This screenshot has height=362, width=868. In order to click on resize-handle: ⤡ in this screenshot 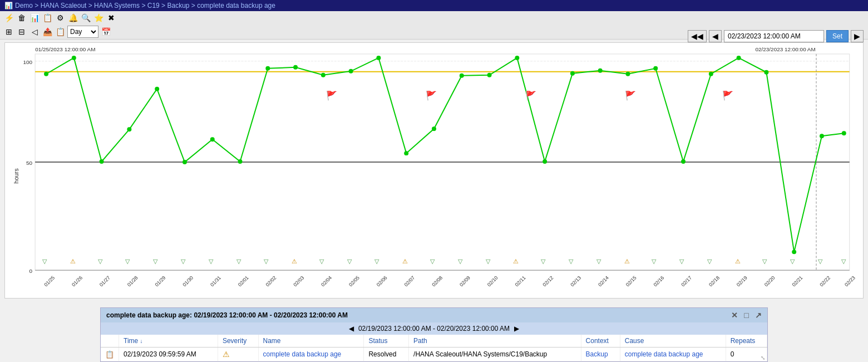, I will do `click(764, 358)`.